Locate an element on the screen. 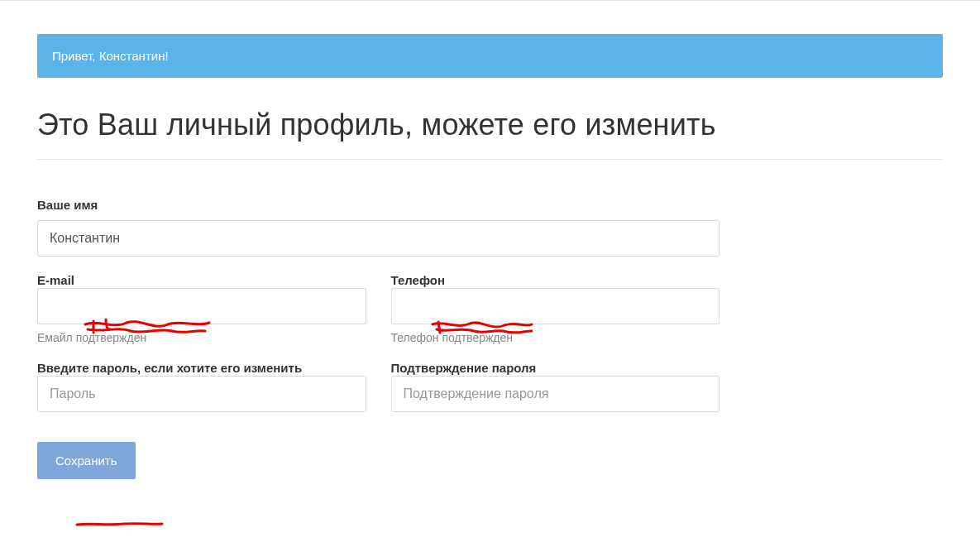 The height and width of the screenshot is (547, 980). email-phone-row: E-mail Емайл подтвержден Телефон Телефон… is located at coordinates (379, 309).